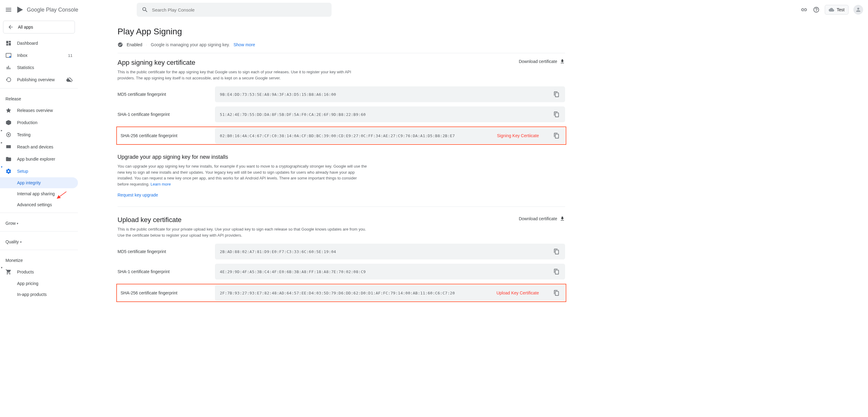 This screenshot has height=417, width=868. I want to click on download-upload-cert-button: Download certificate, so click(542, 219).